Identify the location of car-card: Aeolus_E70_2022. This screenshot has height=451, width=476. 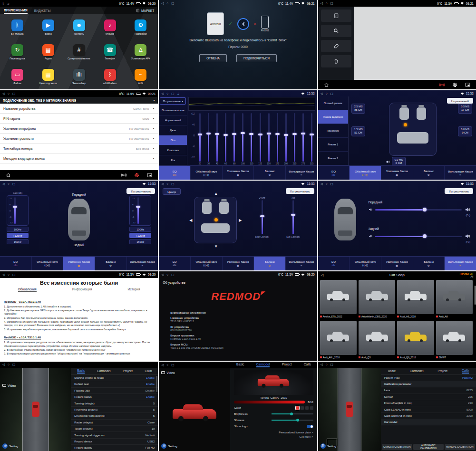
(339, 299).